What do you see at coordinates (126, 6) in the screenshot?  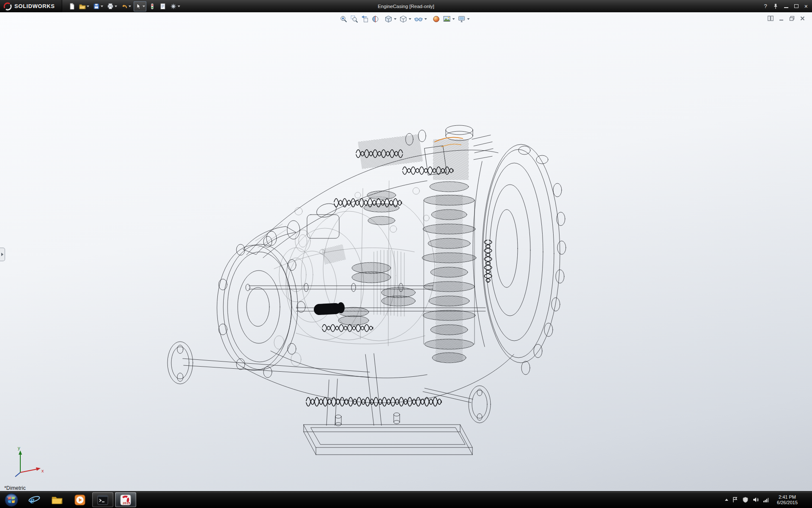 I see `undo-button` at bounding box center [126, 6].